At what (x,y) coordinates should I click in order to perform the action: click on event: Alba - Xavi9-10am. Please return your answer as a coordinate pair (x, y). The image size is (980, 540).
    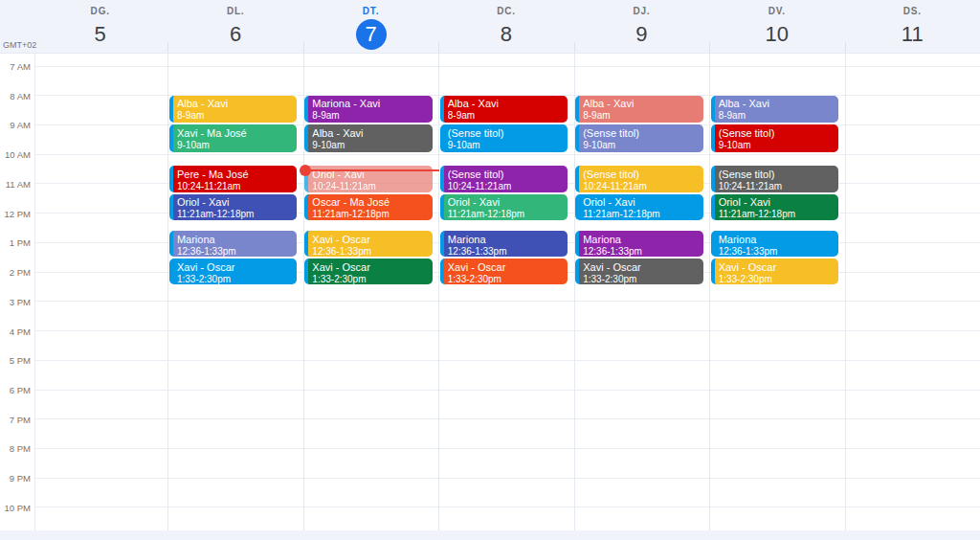
    Looking at the image, I should click on (368, 138).